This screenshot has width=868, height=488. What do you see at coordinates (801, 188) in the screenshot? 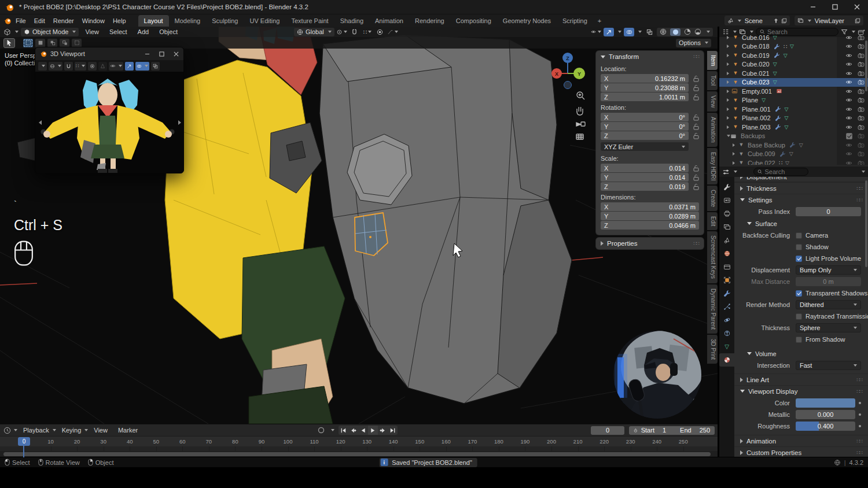
I see `thickness-panel-header: Thickness∷∷` at bounding box center [801, 188].